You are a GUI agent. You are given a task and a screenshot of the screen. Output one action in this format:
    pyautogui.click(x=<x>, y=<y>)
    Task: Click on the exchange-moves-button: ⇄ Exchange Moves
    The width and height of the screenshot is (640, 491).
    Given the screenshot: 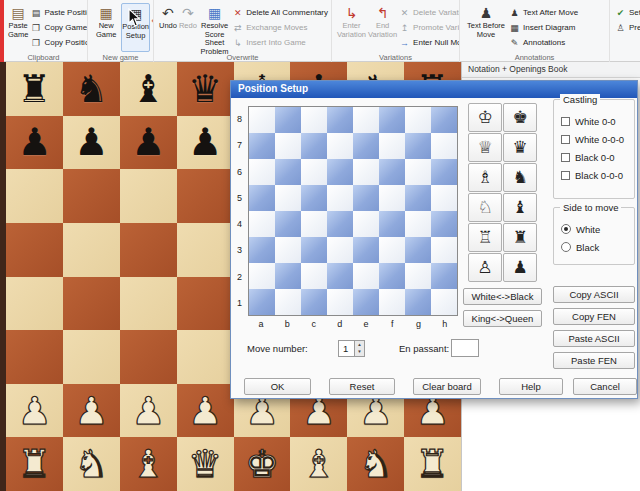 What is the action you would take?
    pyautogui.click(x=280, y=28)
    